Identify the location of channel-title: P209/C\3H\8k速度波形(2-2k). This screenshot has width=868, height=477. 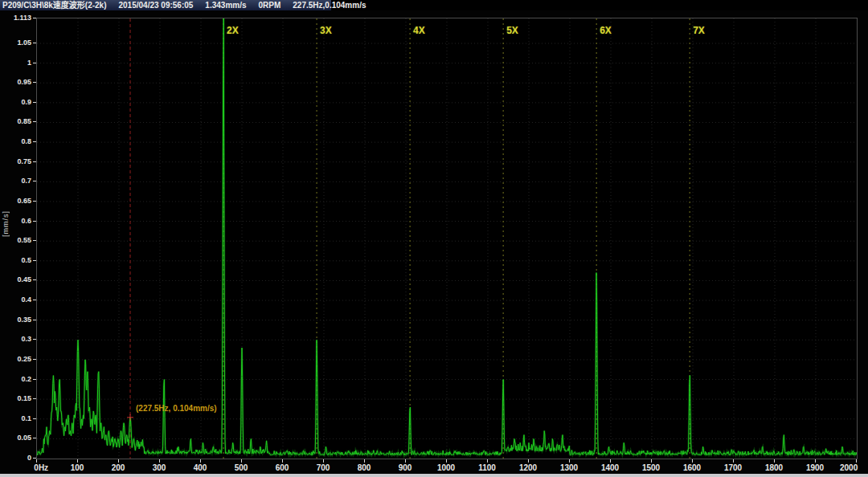
(55, 5).